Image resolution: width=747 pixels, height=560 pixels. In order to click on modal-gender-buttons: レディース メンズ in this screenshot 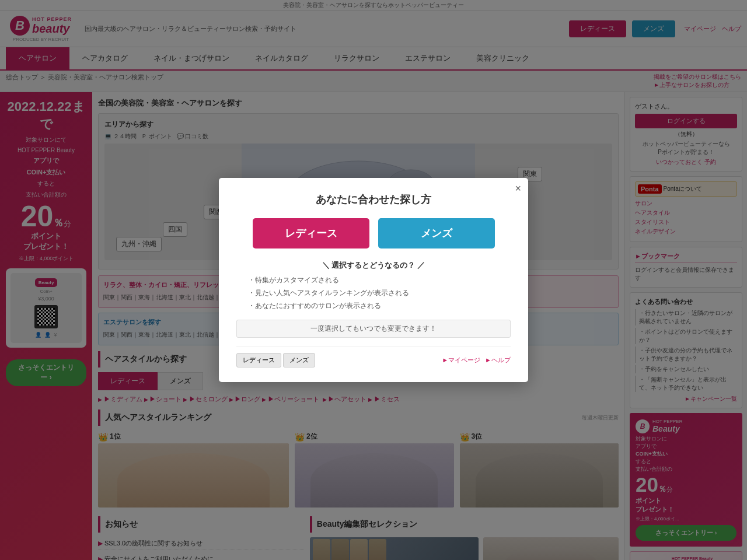, I will do `click(374, 233)`.